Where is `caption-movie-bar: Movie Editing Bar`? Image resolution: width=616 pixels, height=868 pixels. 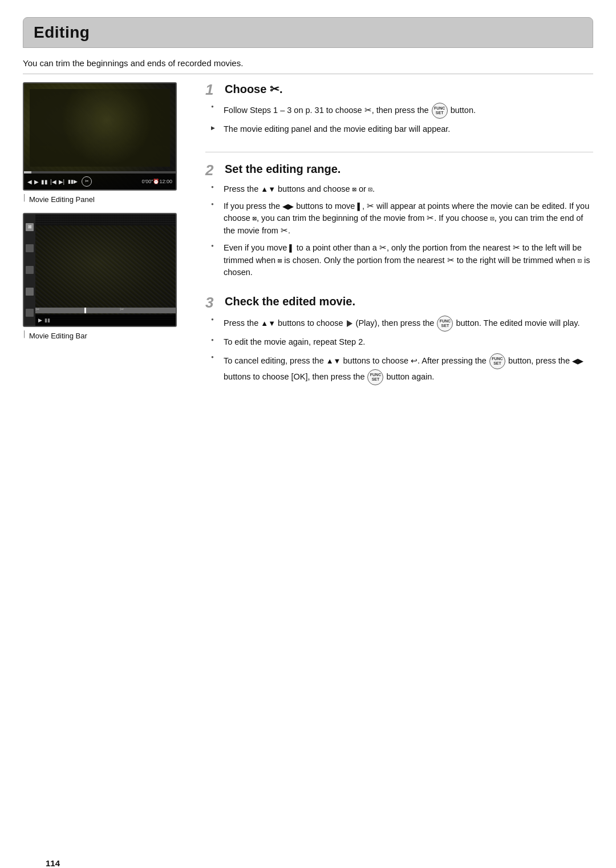
caption-movie-bar: Movie Editing Bar is located at coordinates (58, 336).